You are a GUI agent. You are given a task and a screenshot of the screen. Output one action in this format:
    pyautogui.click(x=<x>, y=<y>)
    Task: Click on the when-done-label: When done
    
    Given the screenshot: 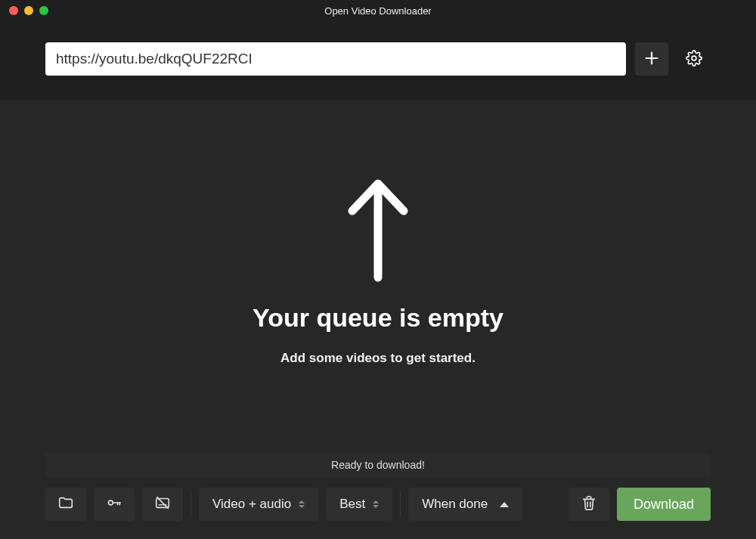 What is the action you would take?
    pyautogui.click(x=455, y=504)
    